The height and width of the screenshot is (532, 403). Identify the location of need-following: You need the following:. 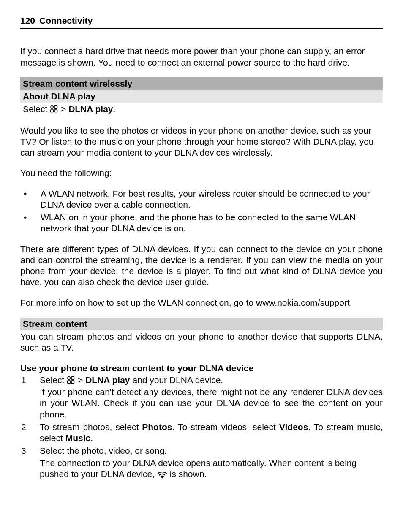
(202, 173).